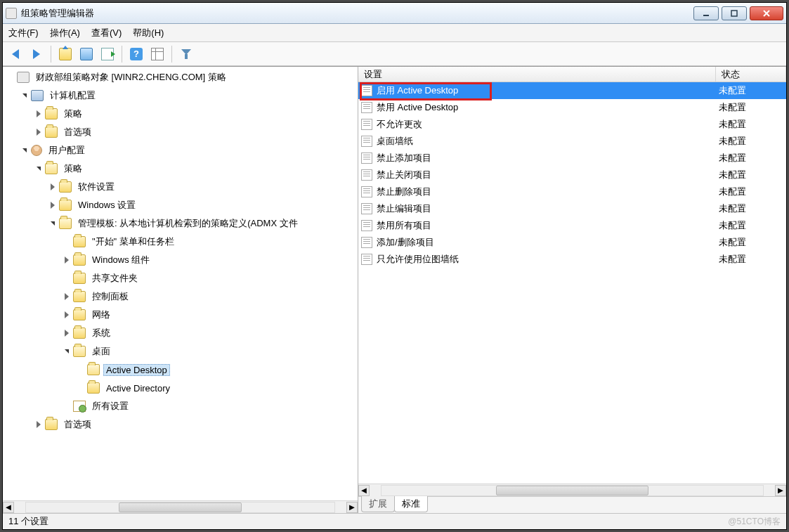  What do you see at coordinates (537, 74) in the screenshot?
I see `col-setting: 设置` at bounding box center [537, 74].